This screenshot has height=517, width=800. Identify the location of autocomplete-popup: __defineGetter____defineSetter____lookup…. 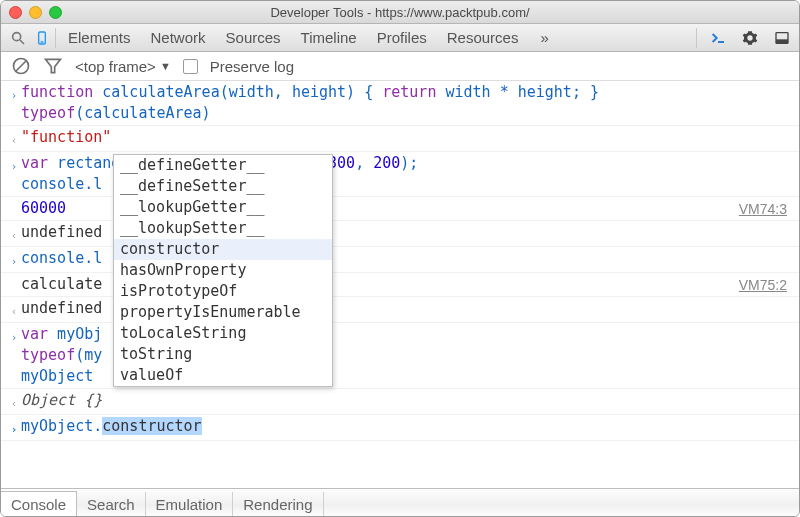
(223, 270).